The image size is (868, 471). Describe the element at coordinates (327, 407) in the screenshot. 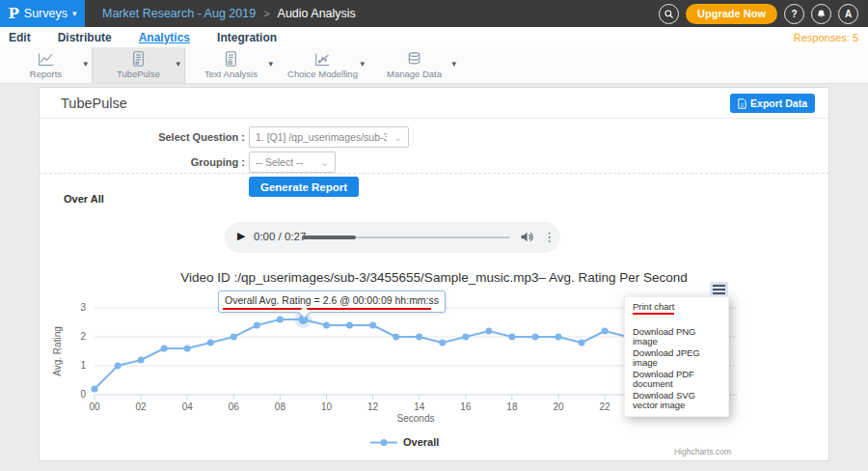

I see `x-tick-label: 10` at that location.